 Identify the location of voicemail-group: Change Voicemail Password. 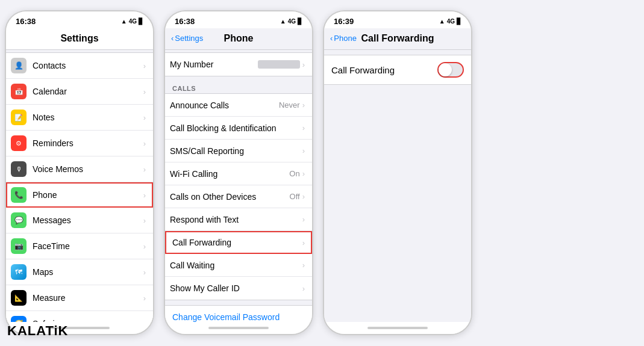
(239, 314).